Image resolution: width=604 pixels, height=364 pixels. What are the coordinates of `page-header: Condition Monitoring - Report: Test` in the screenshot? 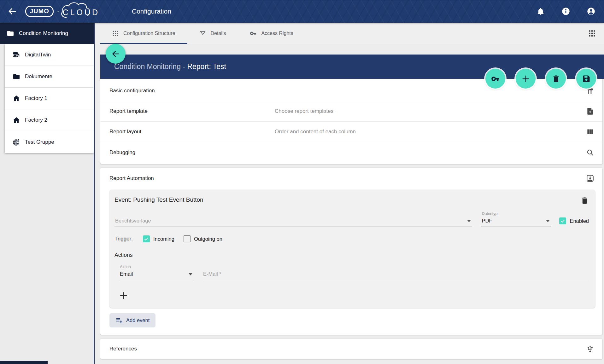 It's located at (352, 67).